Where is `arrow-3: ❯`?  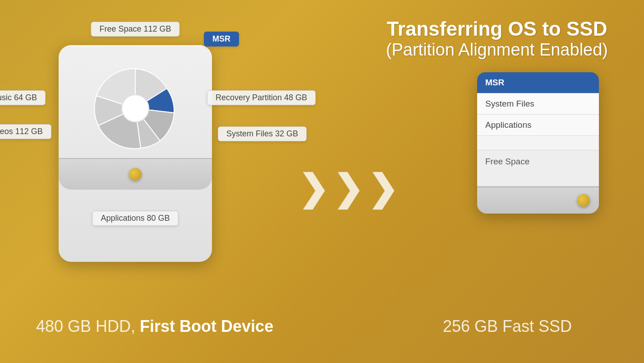 arrow-3: ❯ is located at coordinates (382, 189).